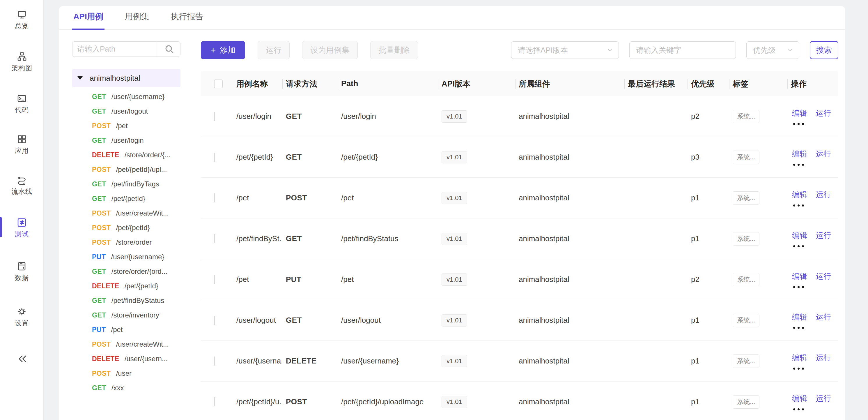 The height and width of the screenshot is (420, 868). What do you see at coordinates (330, 50) in the screenshot?
I see `set-as-suite-button: 设为用例集` at bounding box center [330, 50].